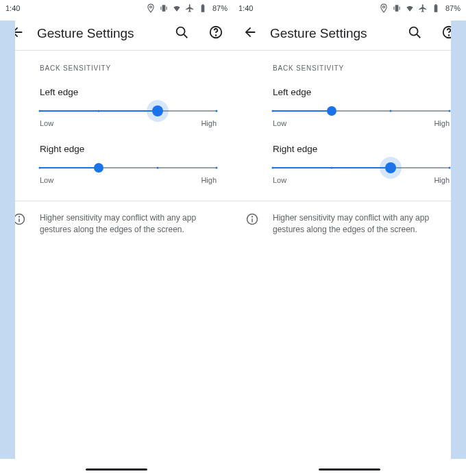 The width and height of the screenshot is (466, 476). Describe the element at coordinates (8, 240) in the screenshot. I see `edge-highlight-left` at that location.